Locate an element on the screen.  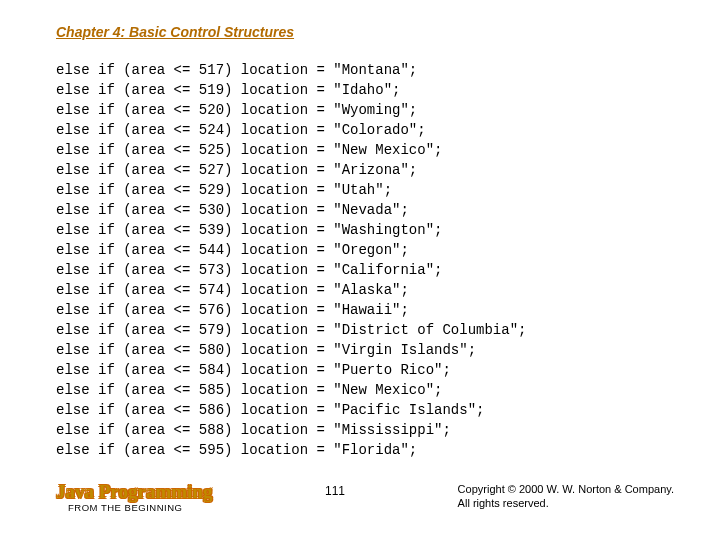
copyright-block: Copyright © 2000 W. W. Norton & Company.… is located at coordinates (566, 497).